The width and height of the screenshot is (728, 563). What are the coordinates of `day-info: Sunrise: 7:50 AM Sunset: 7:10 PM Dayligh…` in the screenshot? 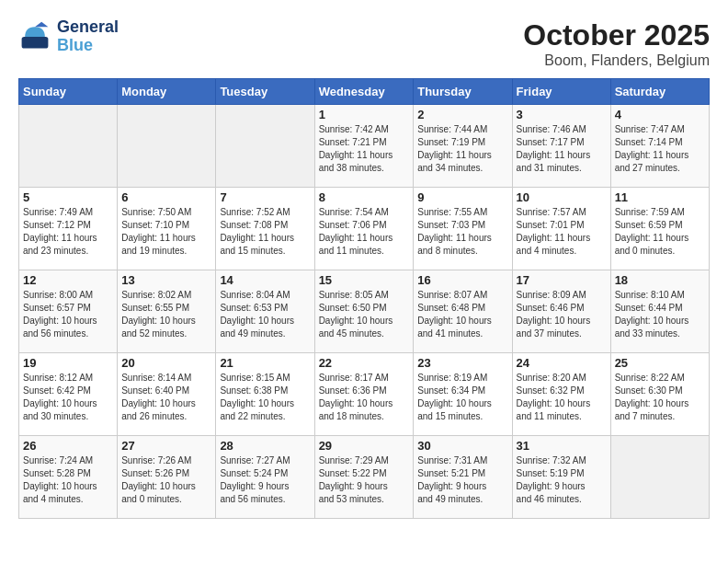 It's located at (166, 232).